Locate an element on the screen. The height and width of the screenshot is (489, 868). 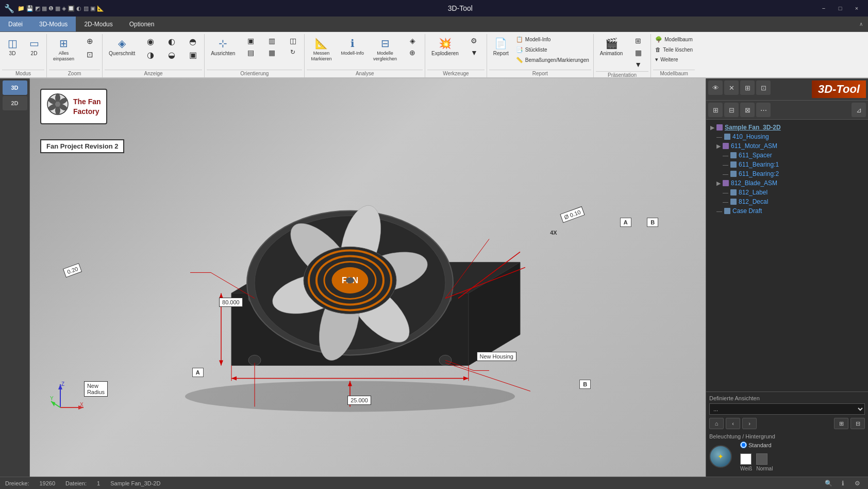
ribbon-btn-orient3: ▥ is located at coordinates (272, 41).